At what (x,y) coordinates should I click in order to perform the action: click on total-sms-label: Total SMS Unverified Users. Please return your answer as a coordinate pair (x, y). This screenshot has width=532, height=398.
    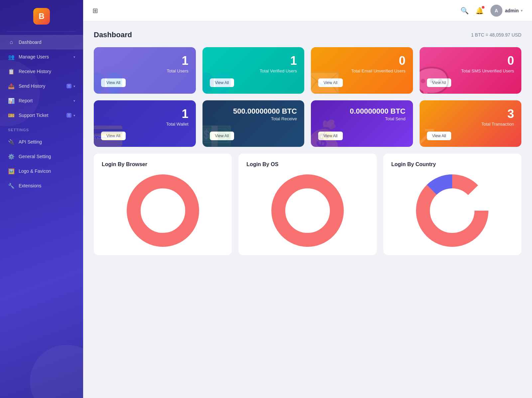
    Looking at the image, I should click on (487, 71).